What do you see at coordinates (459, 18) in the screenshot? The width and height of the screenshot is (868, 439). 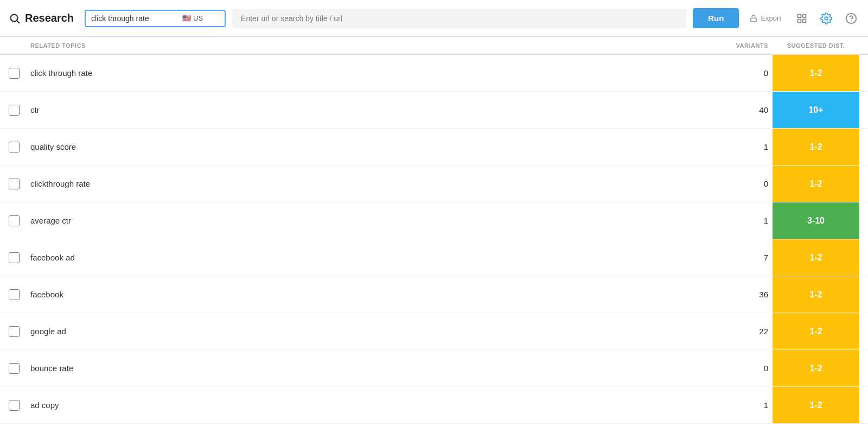 I see `url-input` at bounding box center [459, 18].